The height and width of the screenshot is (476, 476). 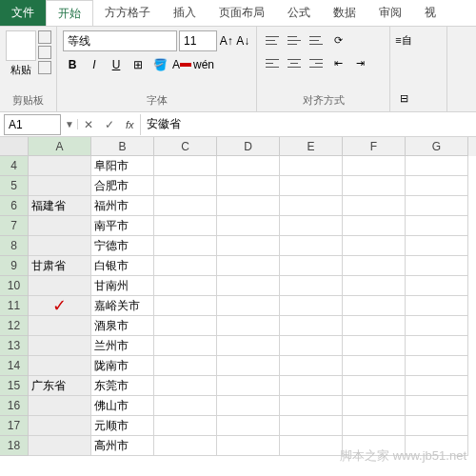 I want to click on row-header: 5, so click(x=14, y=187).